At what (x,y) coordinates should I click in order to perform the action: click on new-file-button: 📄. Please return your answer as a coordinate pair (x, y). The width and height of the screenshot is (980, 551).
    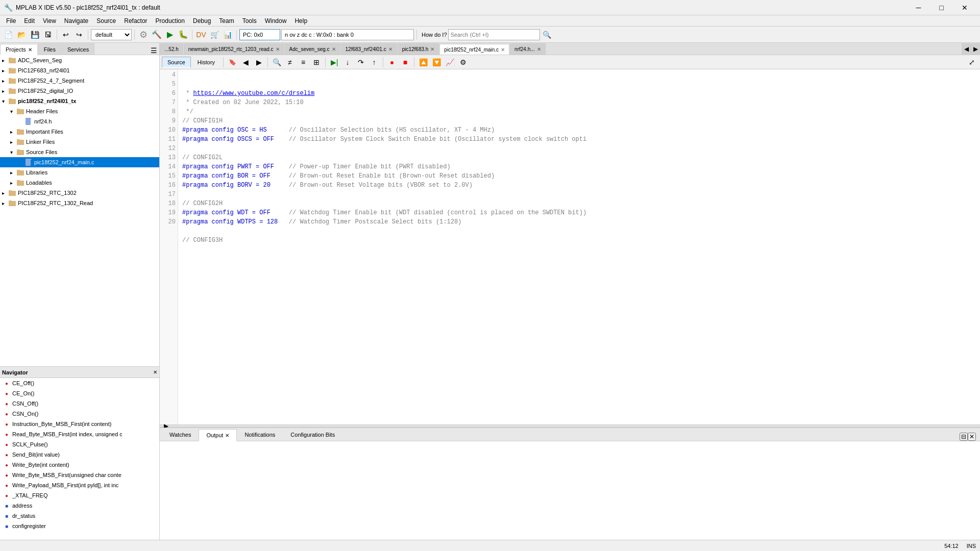
    Looking at the image, I should click on (8, 35).